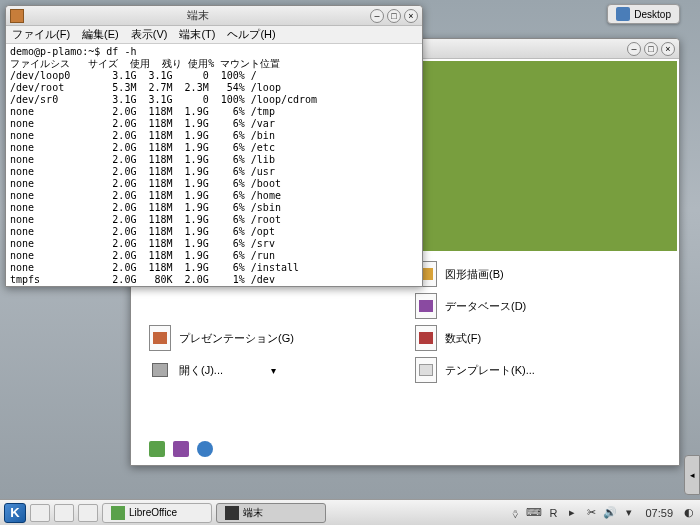 This screenshot has height=525, width=700. What do you see at coordinates (534, 513) in the screenshot?
I see `keyboard-icon: ⌨` at bounding box center [534, 513].